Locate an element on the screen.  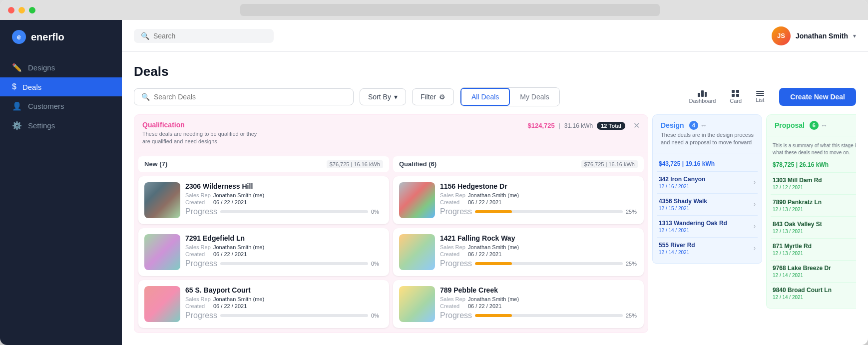
close-window-btn is located at coordinates (11, 10).